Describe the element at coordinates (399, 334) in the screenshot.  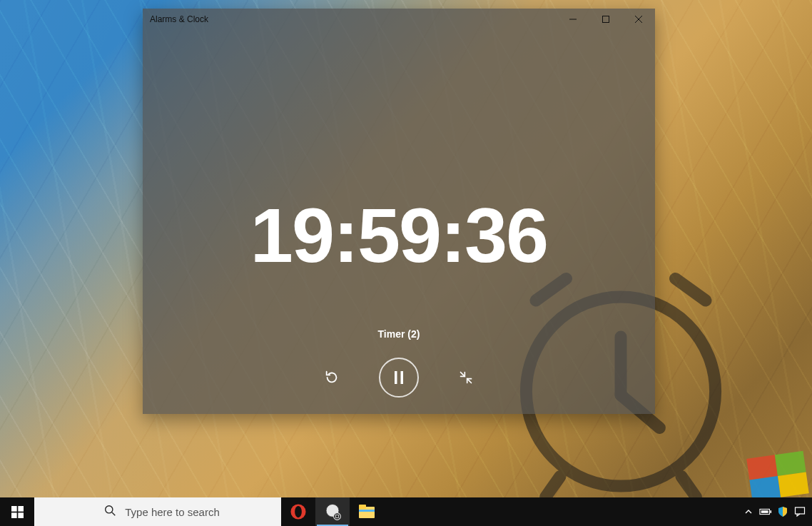
I see `timer-name-label: Timer (2)` at that location.